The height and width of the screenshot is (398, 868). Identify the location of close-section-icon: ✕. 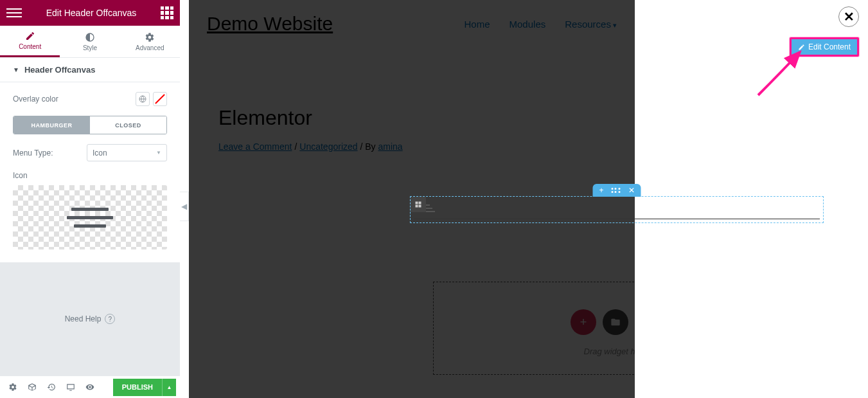
(632, 190).